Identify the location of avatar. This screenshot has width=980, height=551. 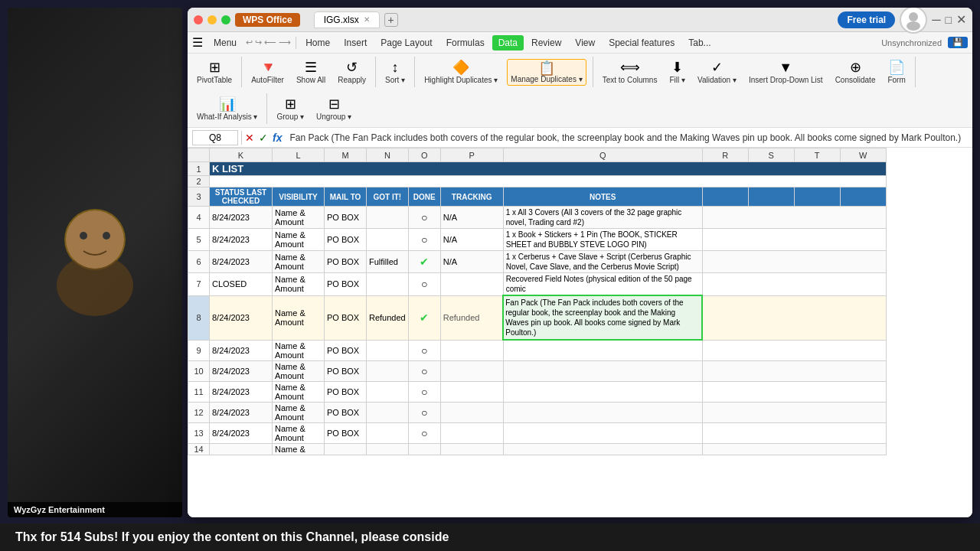
(913, 21).